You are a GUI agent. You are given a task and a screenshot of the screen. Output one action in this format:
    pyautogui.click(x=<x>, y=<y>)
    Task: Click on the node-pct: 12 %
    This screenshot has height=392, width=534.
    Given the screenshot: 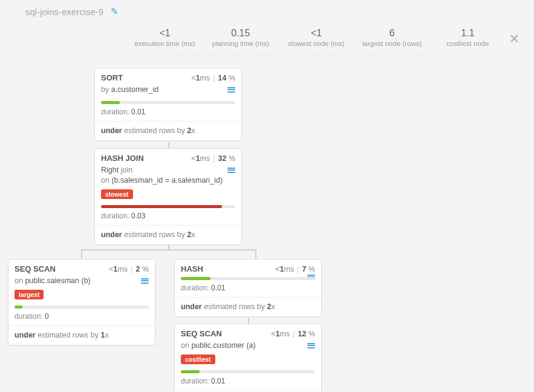 What is the action you would take?
    pyautogui.click(x=307, y=334)
    